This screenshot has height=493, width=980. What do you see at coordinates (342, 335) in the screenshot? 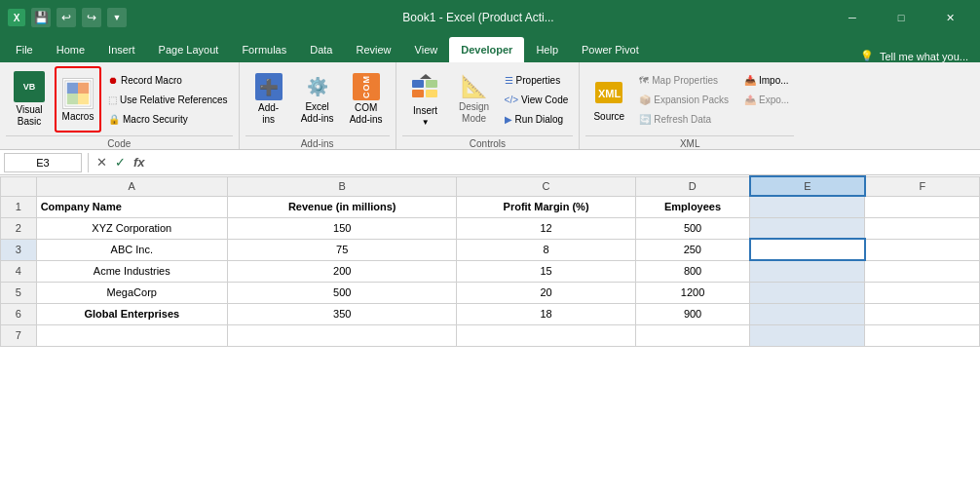
I see `cell-b7` at bounding box center [342, 335].